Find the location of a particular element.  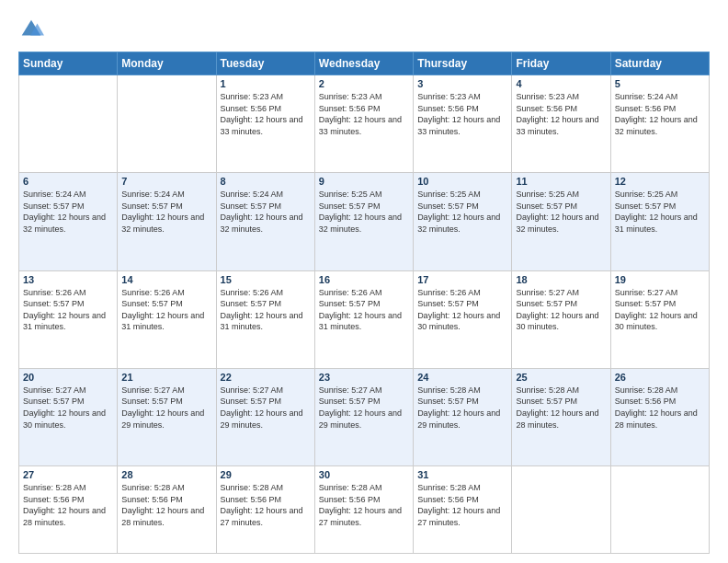

weekday-header-tuesday: Tuesday is located at coordinates (265, 64).